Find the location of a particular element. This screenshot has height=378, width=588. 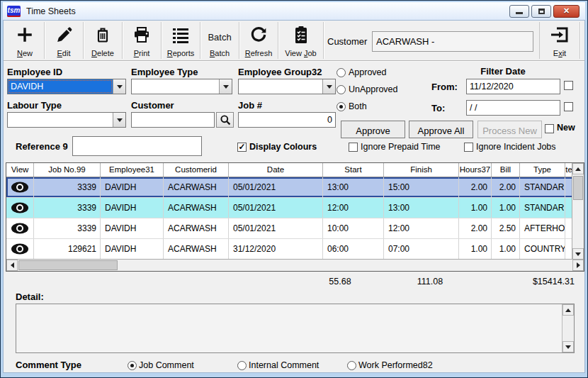

vertical-scroll-thumb is located at coordinates (578, 188).